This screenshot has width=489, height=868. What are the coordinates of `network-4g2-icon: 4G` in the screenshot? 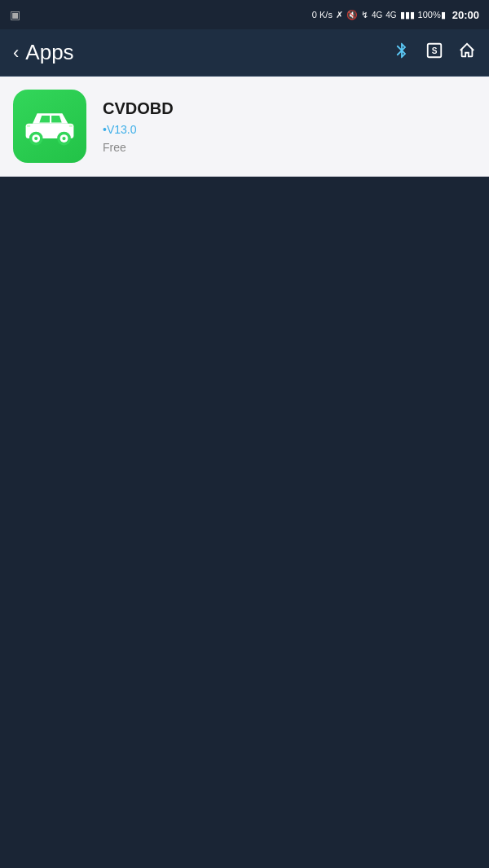 It's located at (391, 15).